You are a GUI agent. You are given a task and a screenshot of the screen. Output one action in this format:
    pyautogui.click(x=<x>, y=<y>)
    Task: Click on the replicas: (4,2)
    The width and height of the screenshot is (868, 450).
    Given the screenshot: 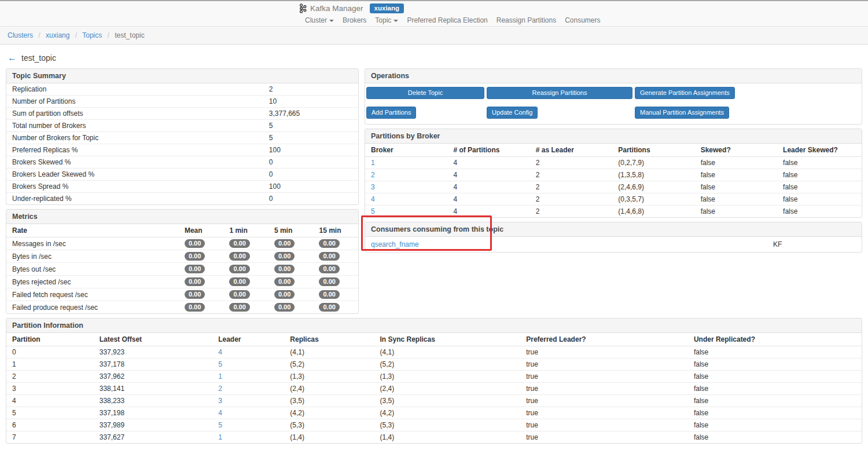 What is the action you would take?
    pyautogui.click(x=329, y=414)
    